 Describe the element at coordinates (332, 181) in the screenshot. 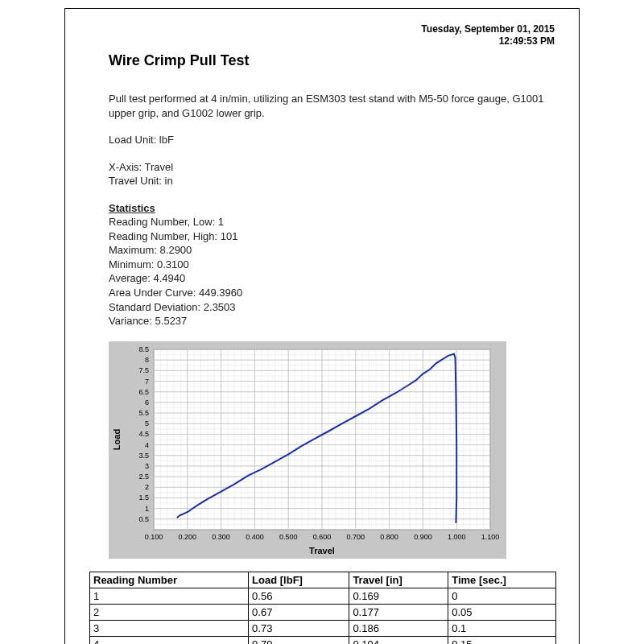

I see `travel-unit-line: Travel Unit: in` at that location.